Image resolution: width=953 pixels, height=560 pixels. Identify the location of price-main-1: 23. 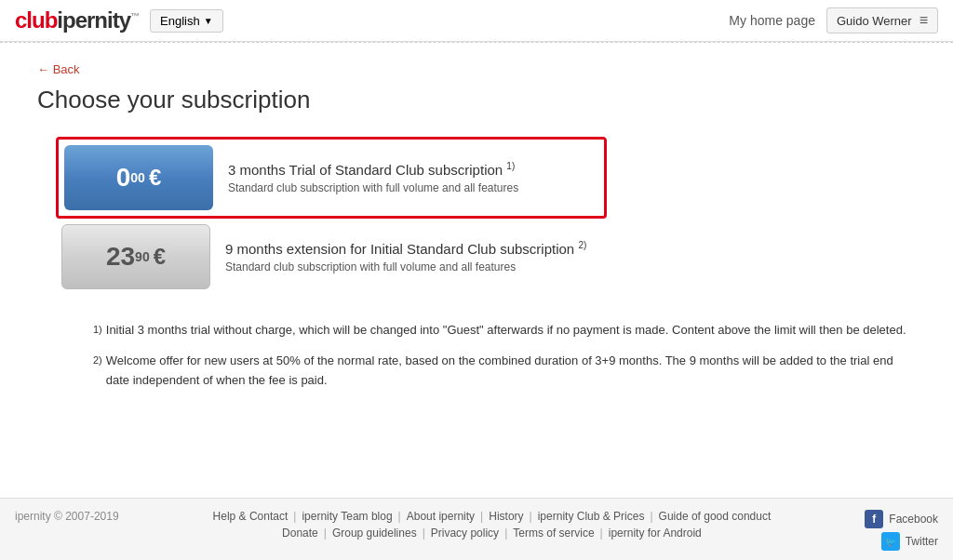
(121, 257).